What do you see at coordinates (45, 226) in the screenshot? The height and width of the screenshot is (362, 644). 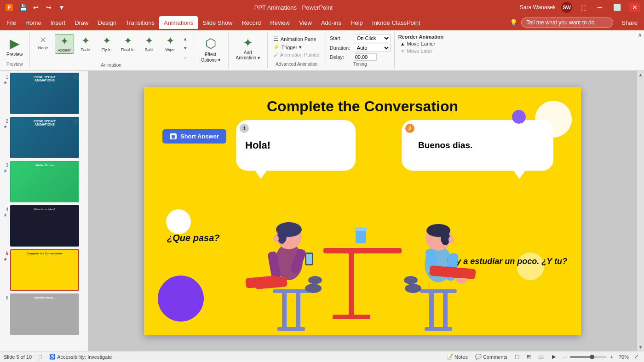 I see `slide-thumb-4: What is an idea?` at bounding box center [45, 226].